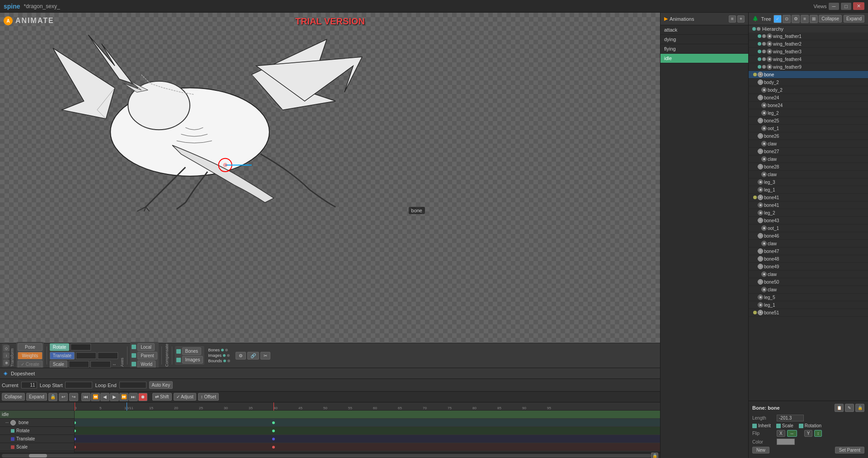 The height and width of the screenshot is (458, 868). What do you see at coordinates (367, 415) in the screenshot?
I see `timeline-idle-row` at bounding box center [367, 415].